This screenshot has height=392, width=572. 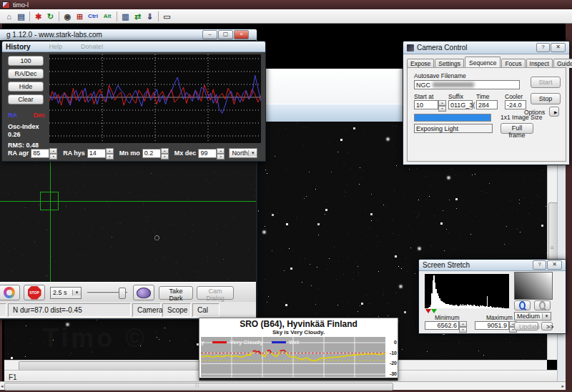 What do you see at coordinates (129, 35) in the screenshot?
I see `phd-title-bar: g 1.12.0 - www.stark-labs.com – ▢ ×` at bounding box center [129, 35].